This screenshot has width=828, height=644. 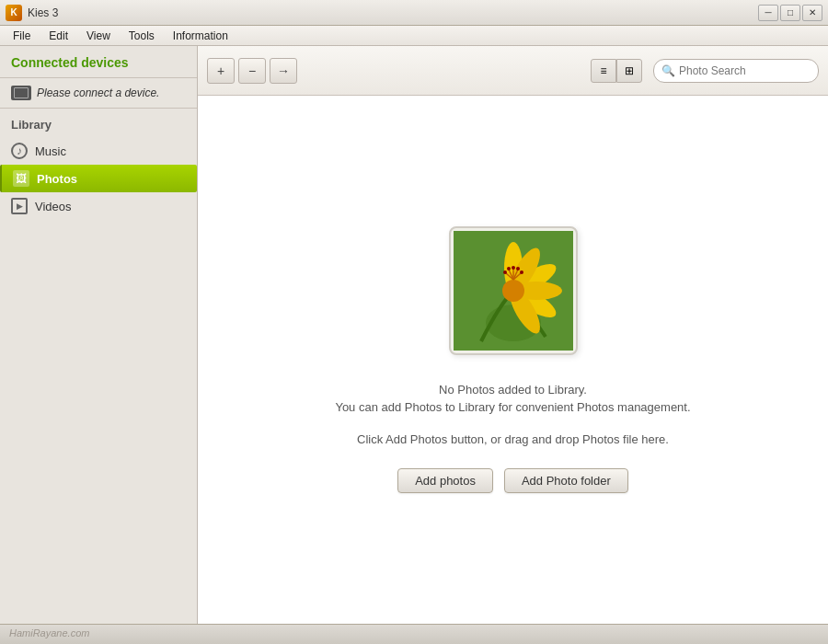 What do you see at coordinates (51, 151) in the screenshot?
I see `sidebar-item-music-label: Music` at bounding box center [51, 151].